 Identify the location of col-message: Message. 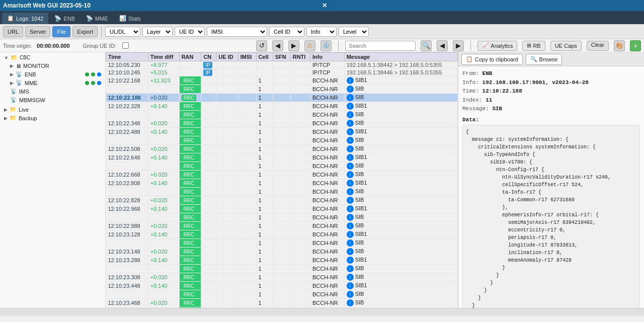
(400, 57).